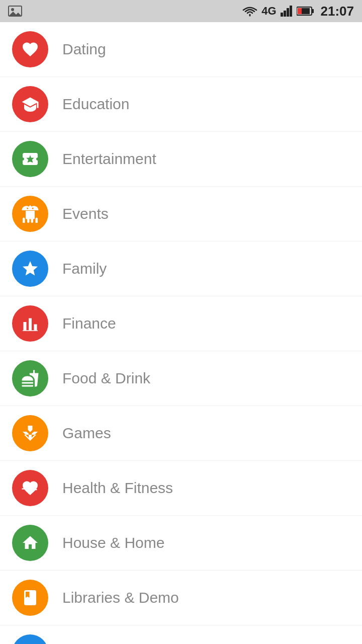 The width and height of the screenshot is (362, 644). Describe the element at coordinates (30, 49) in the screenshot. I see `dating-icon` at that location.